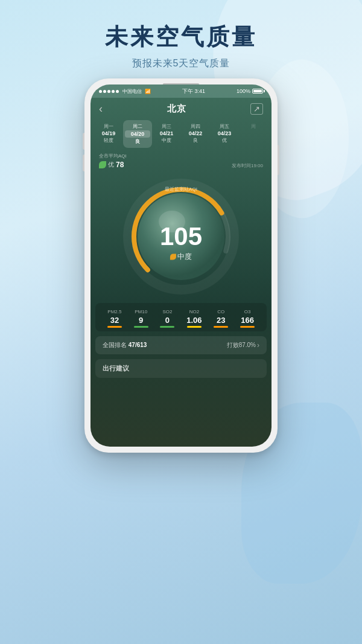 The width and height of the screenshot is (362, 644). Describe the element at coordinates (138, 134) in the screenshot. I see `day-date-tuesday: 04/20` at that location.